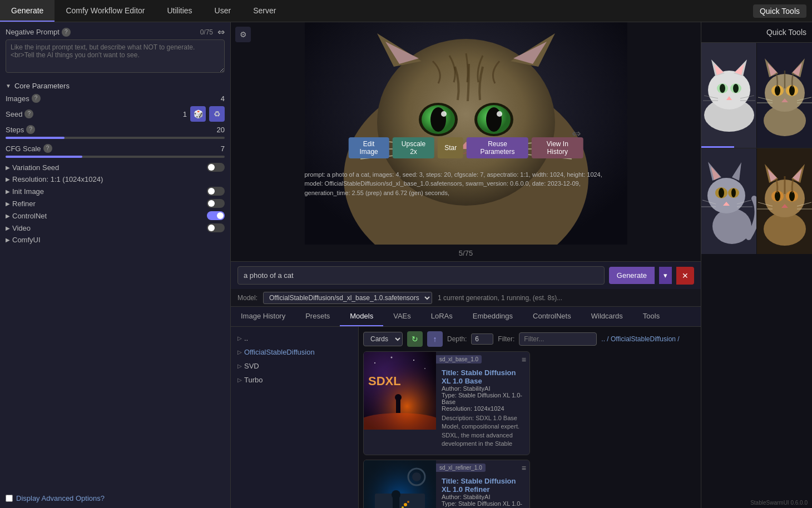 This screenshot has height=508, width=812. Describe the element at coordinates (756, 201) in the screenshot. I see `quick-tools-bottom-row` at that location.